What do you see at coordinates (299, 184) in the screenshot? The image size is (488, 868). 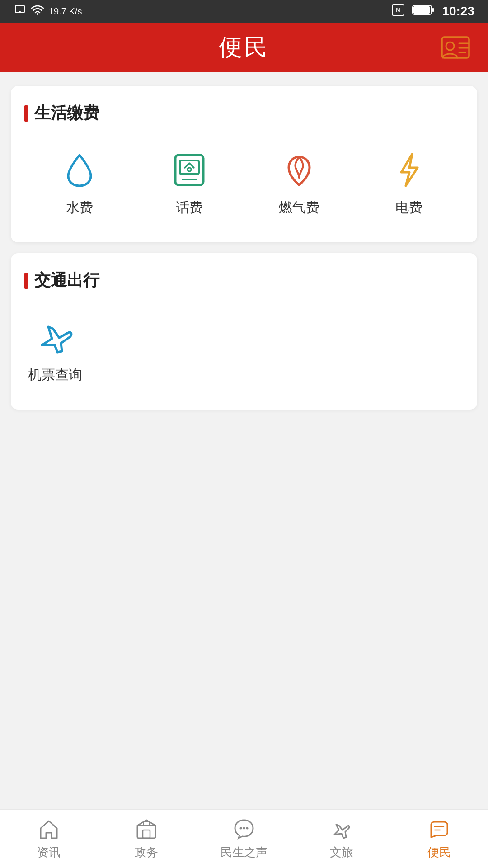 I see `gas-item: 燃气费` at bounding box center [299, 184].